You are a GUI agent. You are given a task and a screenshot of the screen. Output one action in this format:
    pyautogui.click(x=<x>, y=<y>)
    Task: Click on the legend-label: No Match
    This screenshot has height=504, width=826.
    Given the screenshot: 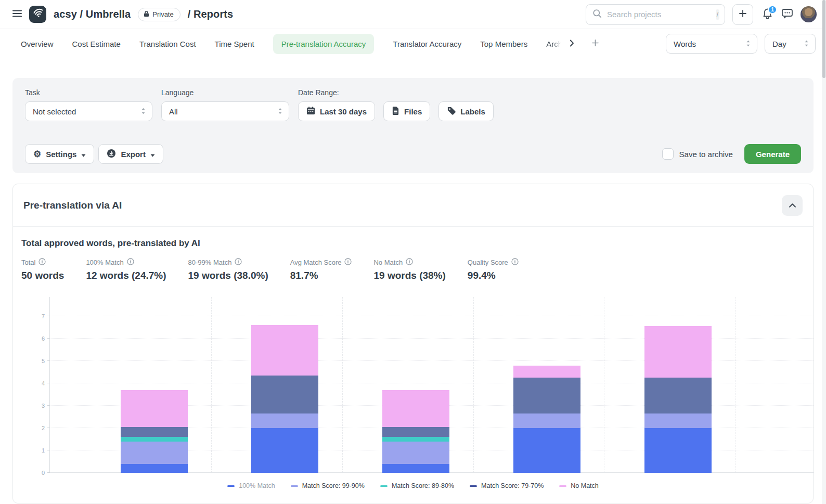 What is the action you would take?
    pyautogui.click(x=585, y=486)
    